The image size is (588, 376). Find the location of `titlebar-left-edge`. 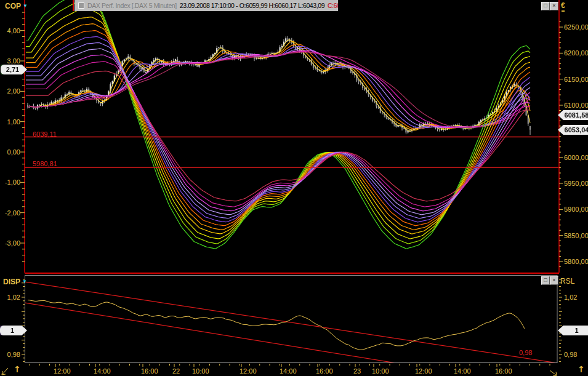

titlebar-left-edge is located at coordinates (73, 6).